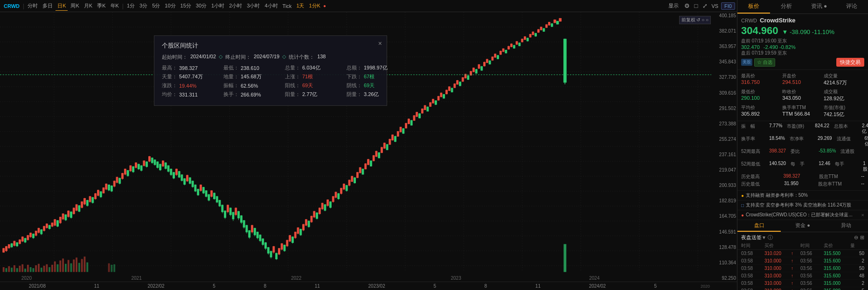  I want to click on tab-pankou: 盘口, so click(759, 226).